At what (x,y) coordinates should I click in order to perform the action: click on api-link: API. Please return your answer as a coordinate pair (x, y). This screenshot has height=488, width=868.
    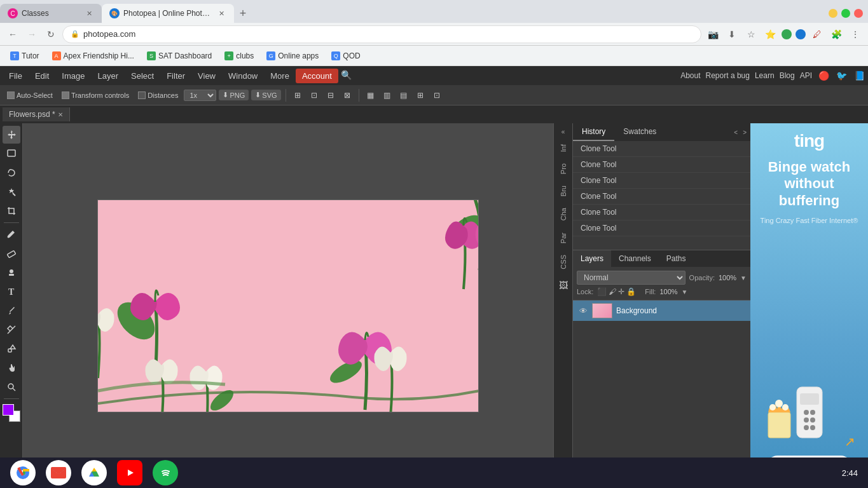
    Looking at the image, I should click on (806, 76).